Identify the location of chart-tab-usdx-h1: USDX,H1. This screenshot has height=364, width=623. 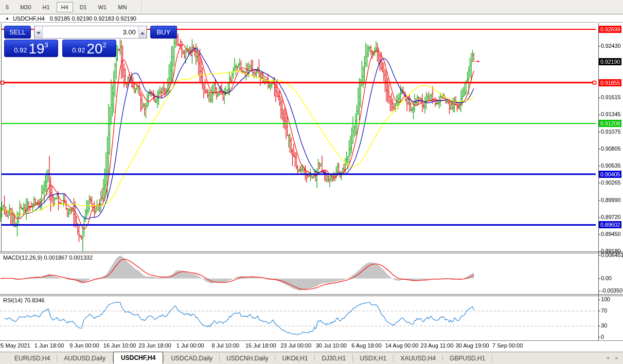
(373, 358).